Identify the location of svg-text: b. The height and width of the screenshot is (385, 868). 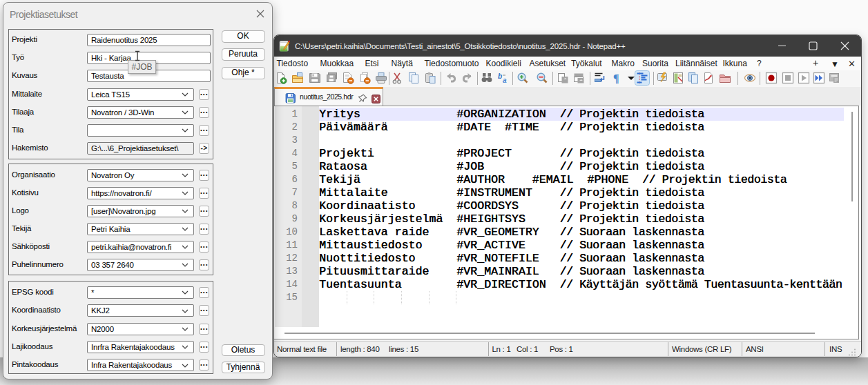
(500, 76).